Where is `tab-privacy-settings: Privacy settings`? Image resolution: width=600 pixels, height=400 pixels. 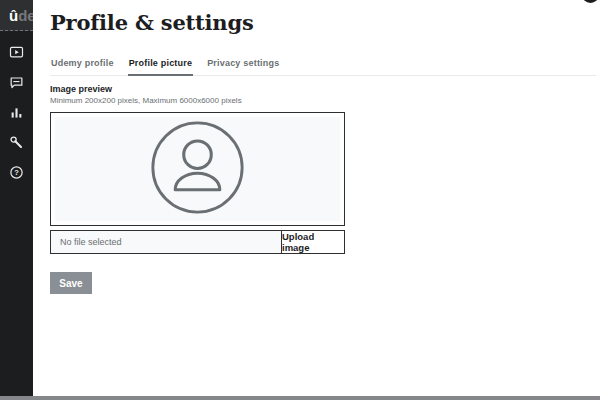 tab-privacy-settings: Privacy settings is located at coordinates (243, 64).